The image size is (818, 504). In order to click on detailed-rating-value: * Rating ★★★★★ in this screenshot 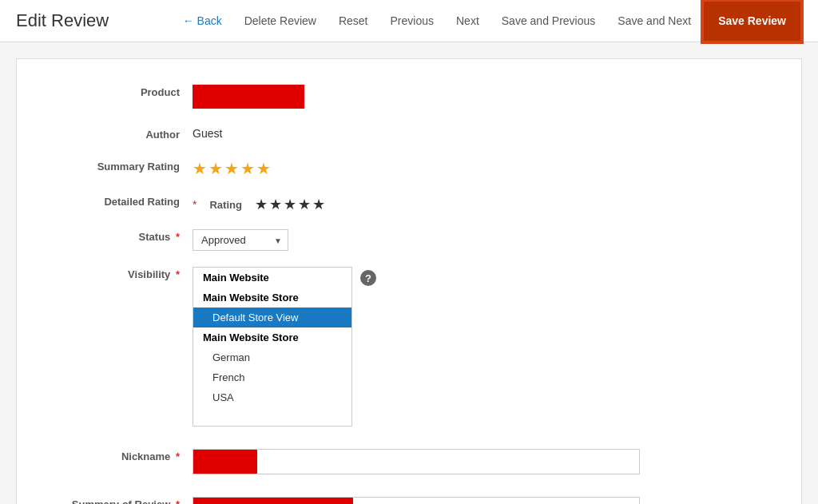, I will do `click(489, 202)`.